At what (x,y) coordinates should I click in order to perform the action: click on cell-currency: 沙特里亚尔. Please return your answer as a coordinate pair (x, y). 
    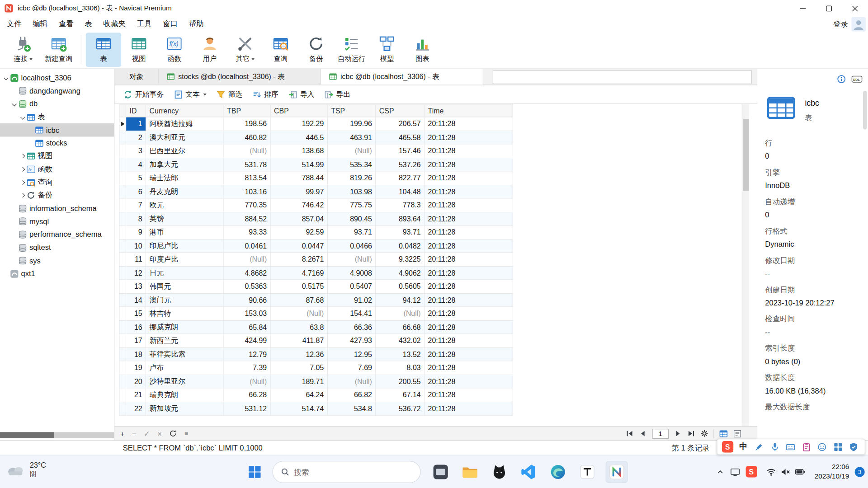
    Looking at the image, I should click on (184, 382).